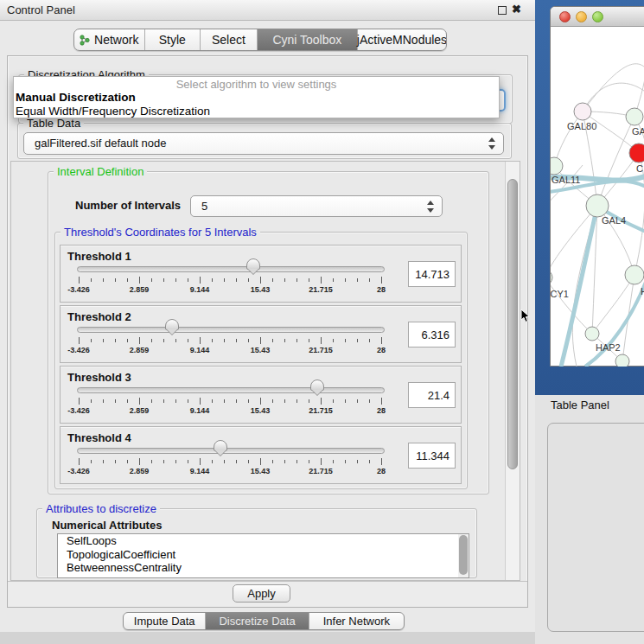 The height and width of the screenshot is (644, 644). Describe the element at coordinates (256, 84) in the screenshot. I see `algorithm-popup-hint: Select algorithm to view settings` at that location.